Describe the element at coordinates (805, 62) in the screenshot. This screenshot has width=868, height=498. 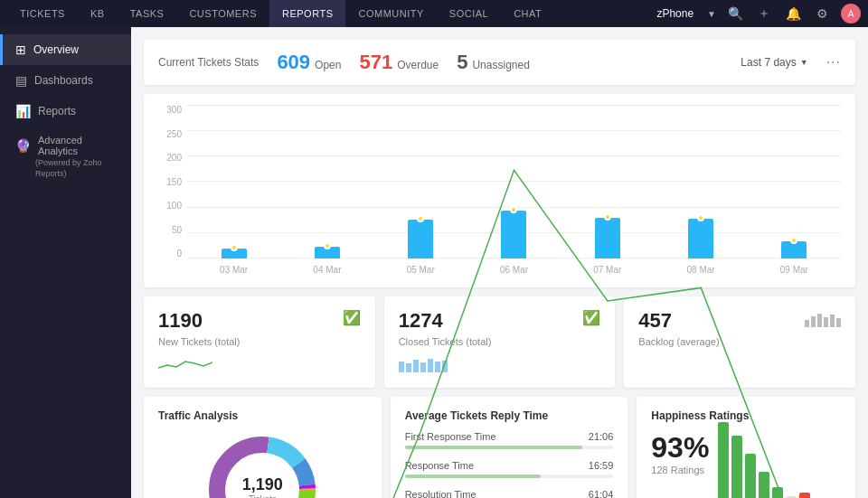
I see `date-filter-arrow: ▼` at that location.